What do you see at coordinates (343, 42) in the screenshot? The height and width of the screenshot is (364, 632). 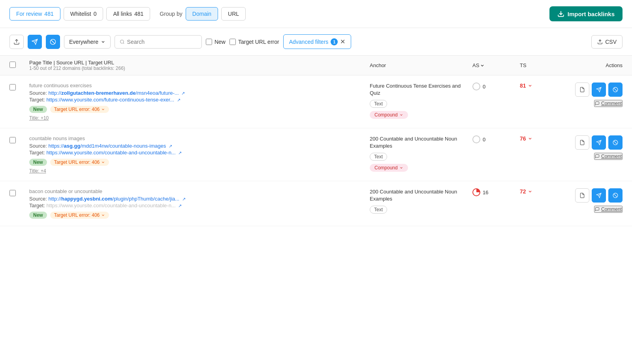 I see `advanced-filters-close: ✕` at bounding box center [343, 42].